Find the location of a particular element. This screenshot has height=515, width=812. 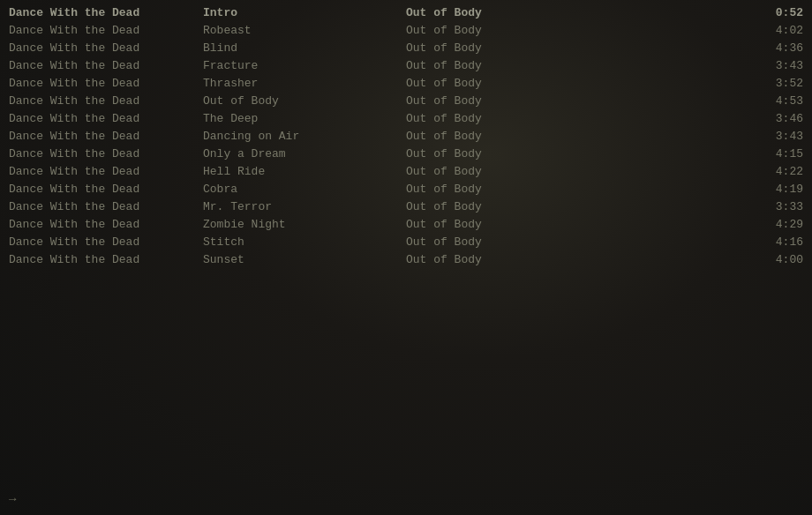

header-album: Out of Body is located at coordinates (494, 12).